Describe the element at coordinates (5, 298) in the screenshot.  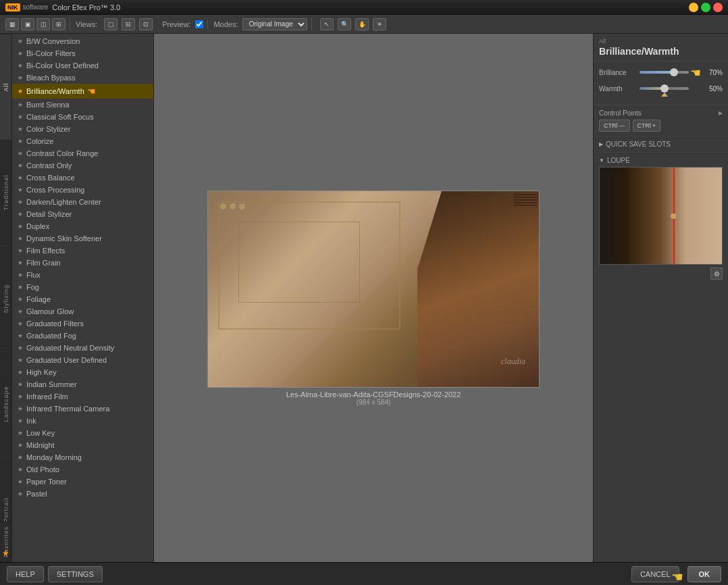
I see `vtab-stylizing: Stylizing` at that location.